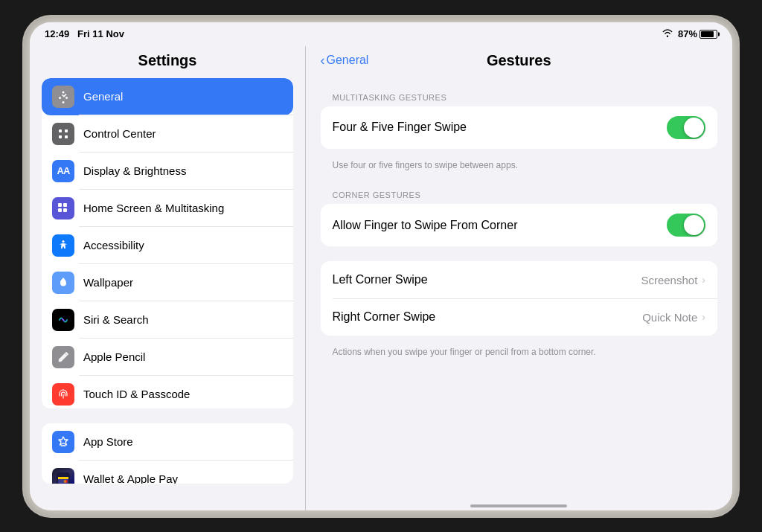 The width and height of the screenshot is (762, 532). Describe the element at coordinates (323, 60) in the screenshot. I see `back-chevron-icon: ‹` at that location.